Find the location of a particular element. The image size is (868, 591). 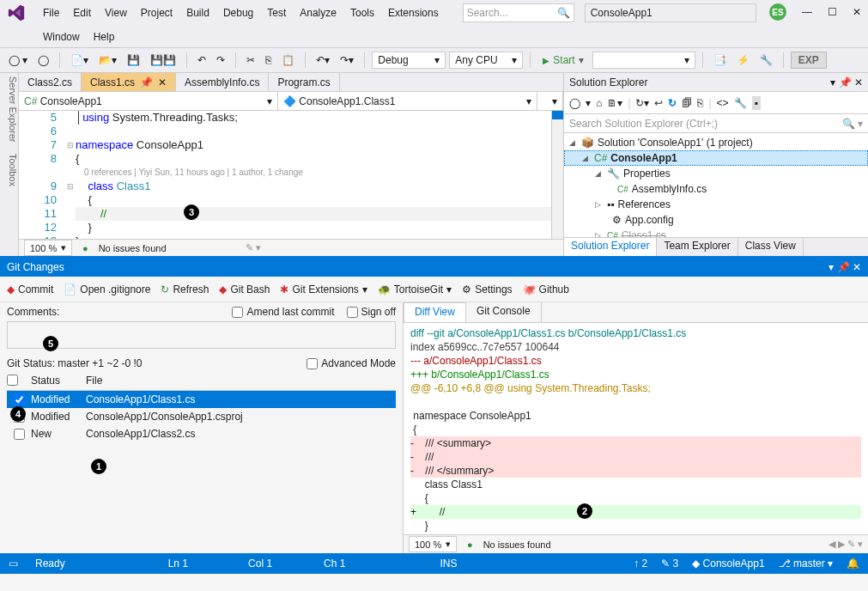

tab-class-view: Class View is located at coordinates (771, 247).